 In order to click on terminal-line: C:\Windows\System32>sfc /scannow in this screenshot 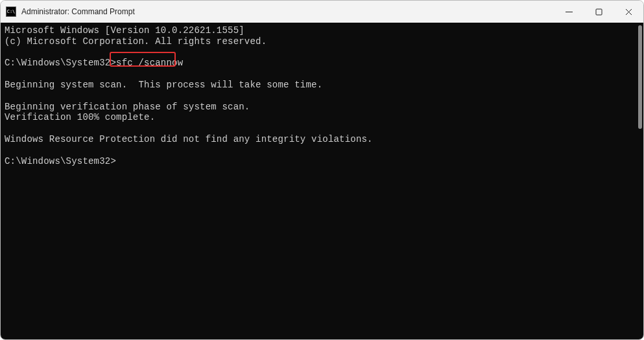, I will do `click(322, 63)`.